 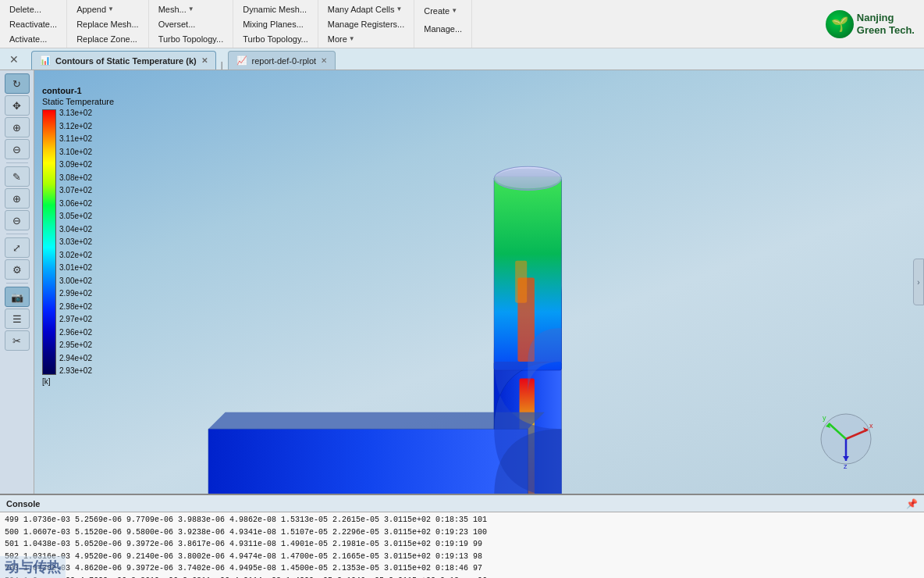 What do you see at coordinates (17, 297) in the screenshot?
I see `camera-button: 📷` at bounding box center [17, 297].